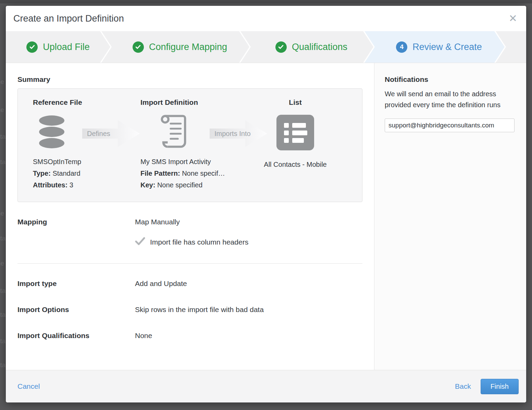  Describe the element at coordinates (190, 336) in the screenshot. I see `import-qualifications-row: Import Qualifications None` at that location.